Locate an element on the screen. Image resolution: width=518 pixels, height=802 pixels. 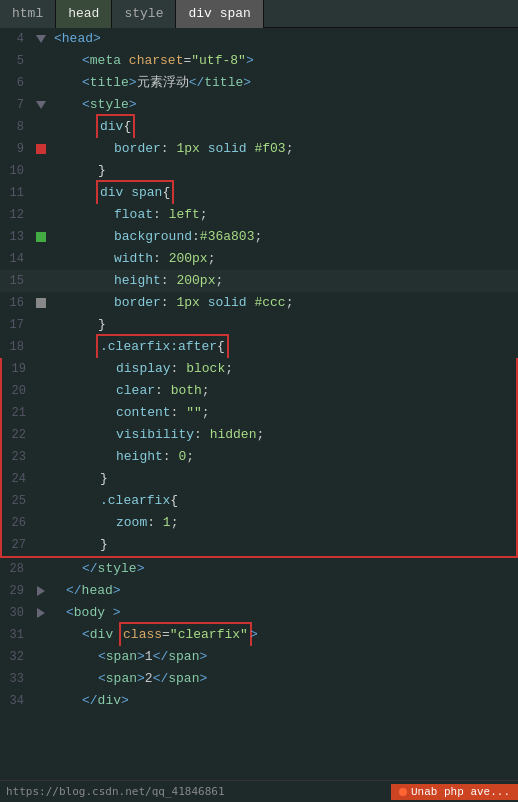
line-number: 26 is located at coordinates (18, 523).